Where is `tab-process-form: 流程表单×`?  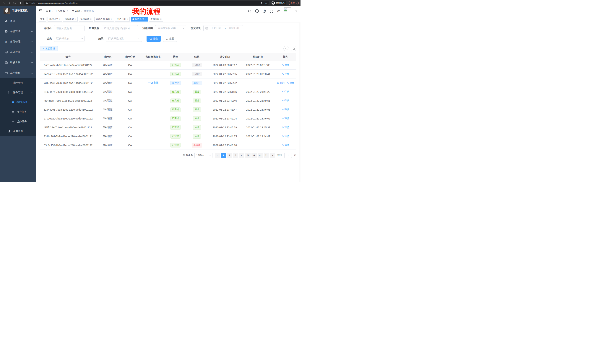 tab-process-form: 流程表单× is located at coordinates (86, 19).